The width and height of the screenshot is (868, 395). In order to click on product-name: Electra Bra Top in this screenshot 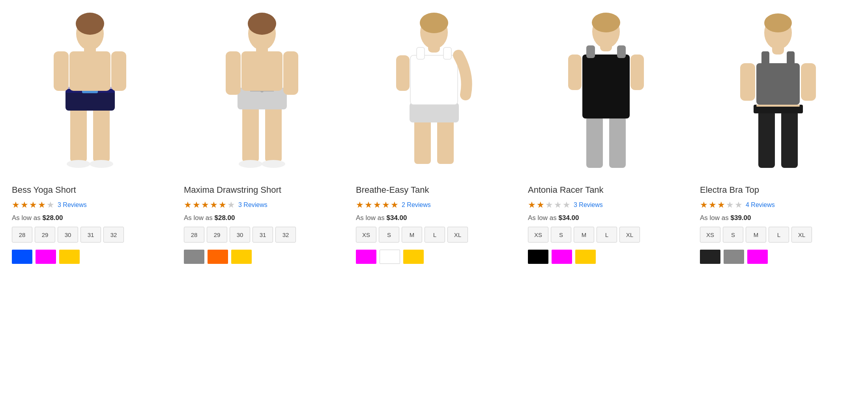, I will do `click(778, 190)`.